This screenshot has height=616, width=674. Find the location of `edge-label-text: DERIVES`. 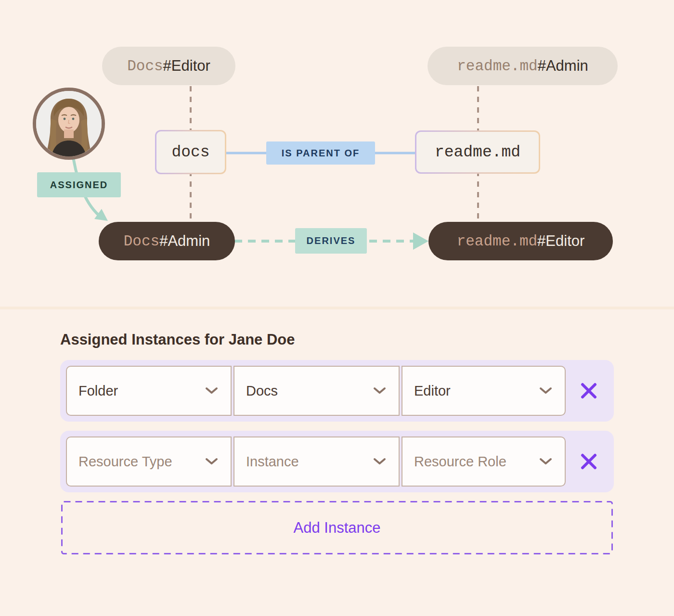

edge-label-text: DERIVES is located at coordinates (331, 241).